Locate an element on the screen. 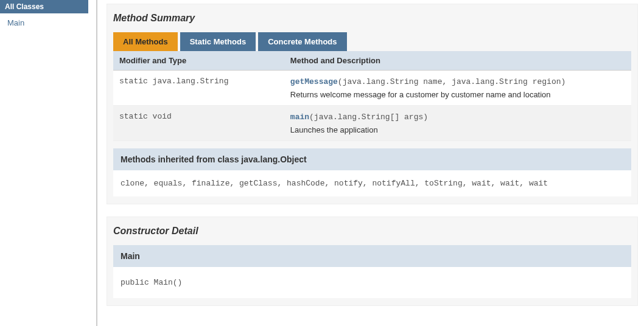  sidebar-header: All Classes is located at coordinates (44, 7).